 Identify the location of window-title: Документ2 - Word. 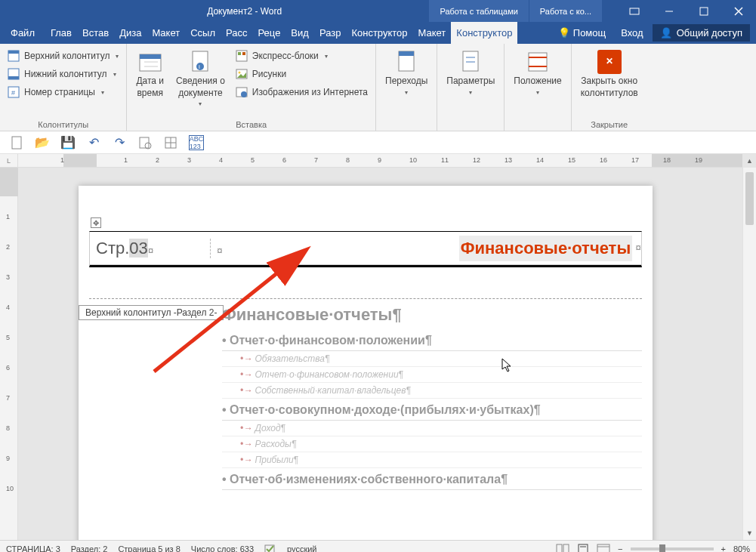
(214, 11).